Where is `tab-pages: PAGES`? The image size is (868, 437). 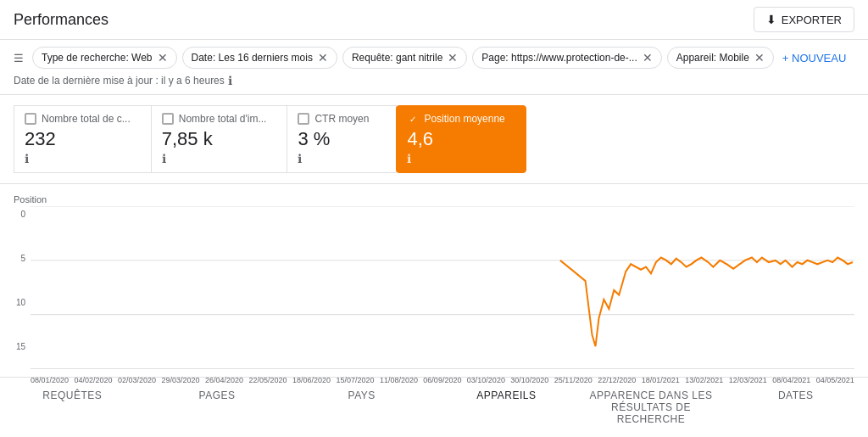 tab-pages: PAGES is located at coordinates (217, 407).